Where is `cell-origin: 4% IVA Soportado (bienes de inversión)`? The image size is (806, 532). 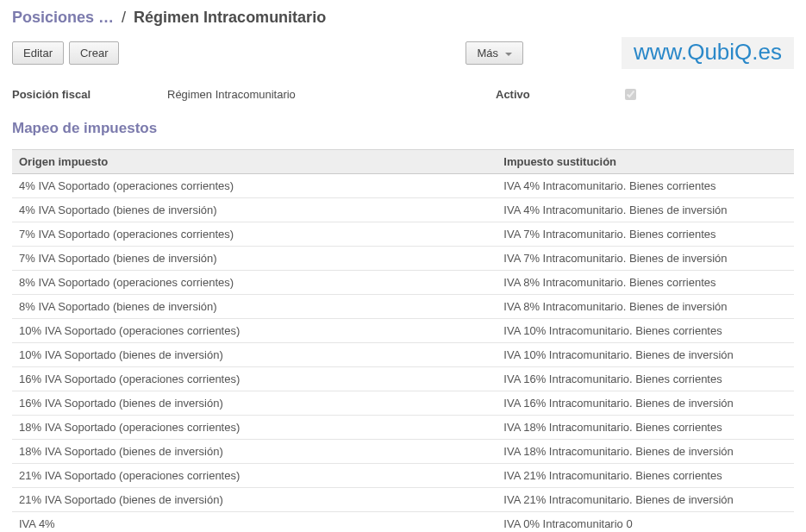
cell-origin: 4% IVA Soportado (bienes de inversión) is located at coordinates (254, 210).